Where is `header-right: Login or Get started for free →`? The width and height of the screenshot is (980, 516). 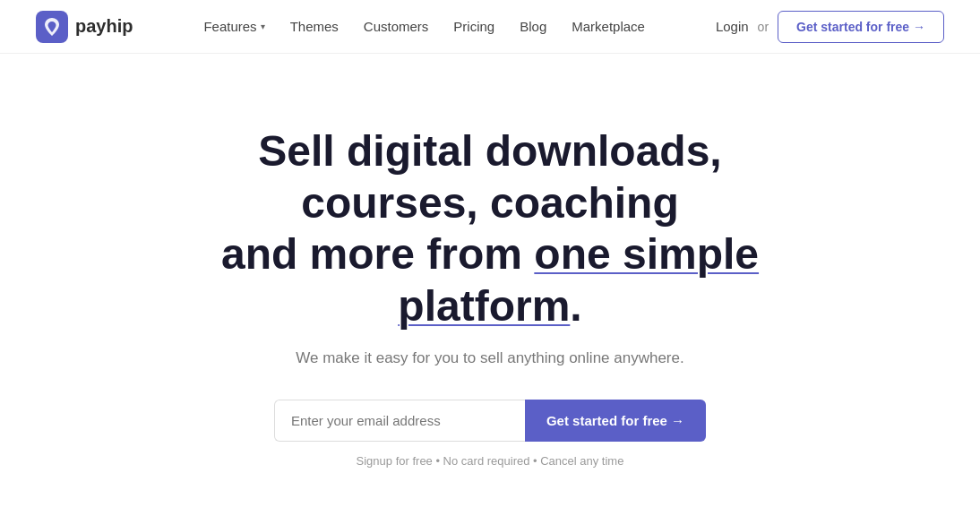 header-right: Login or Get started for free → is located at coordinates (830, 27).